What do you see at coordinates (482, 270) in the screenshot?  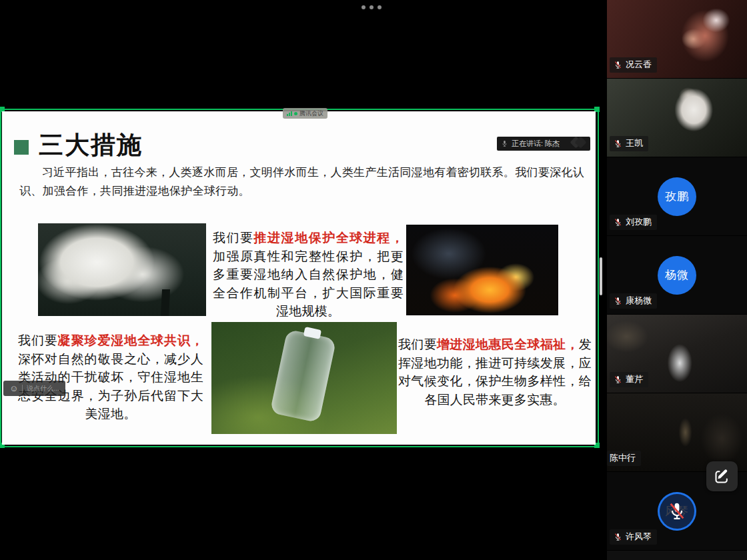 I see `slide-image-night-fire` at bounding box center [482, 270].